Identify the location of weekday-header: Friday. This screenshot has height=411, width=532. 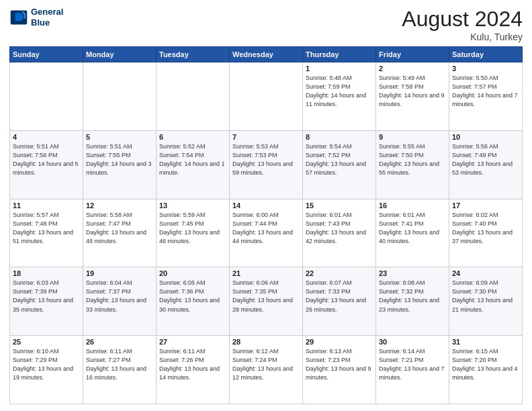
(412, 55).